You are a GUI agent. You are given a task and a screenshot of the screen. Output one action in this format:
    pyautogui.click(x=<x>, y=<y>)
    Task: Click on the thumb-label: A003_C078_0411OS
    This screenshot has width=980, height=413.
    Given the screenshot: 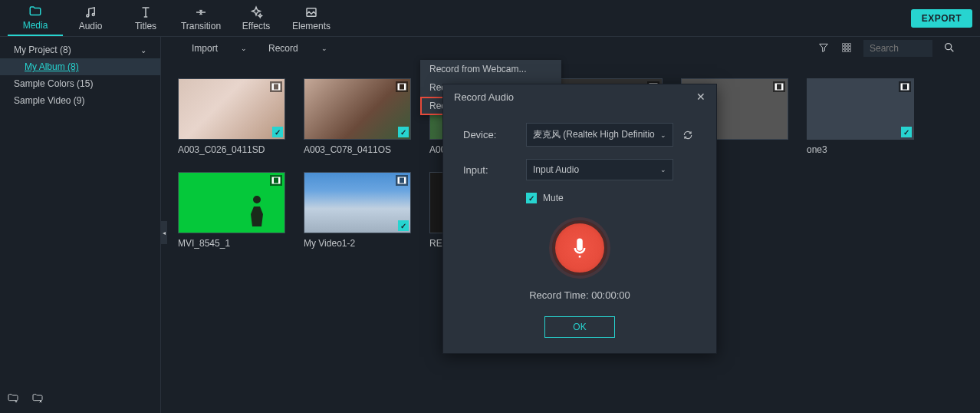 What is the action you would take?
    pyautogui.click(x=357, y=147)
    